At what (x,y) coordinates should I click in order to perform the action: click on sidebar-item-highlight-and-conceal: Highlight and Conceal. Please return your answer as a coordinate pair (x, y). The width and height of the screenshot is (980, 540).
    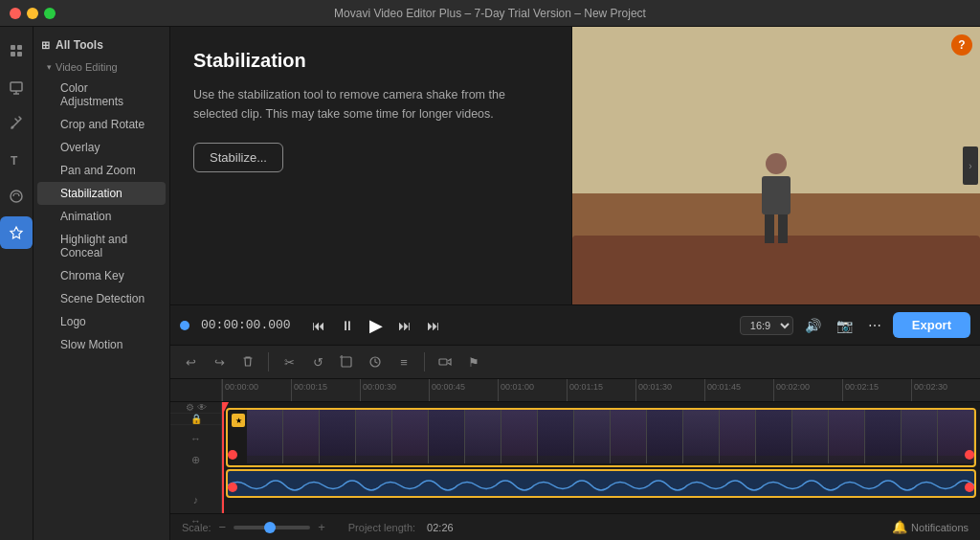
    Looking at the image, I should click on (101, 246).